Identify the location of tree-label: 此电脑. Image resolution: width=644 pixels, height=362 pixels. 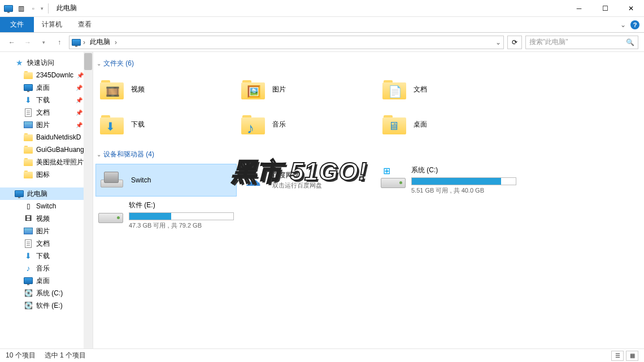
(37, 194).